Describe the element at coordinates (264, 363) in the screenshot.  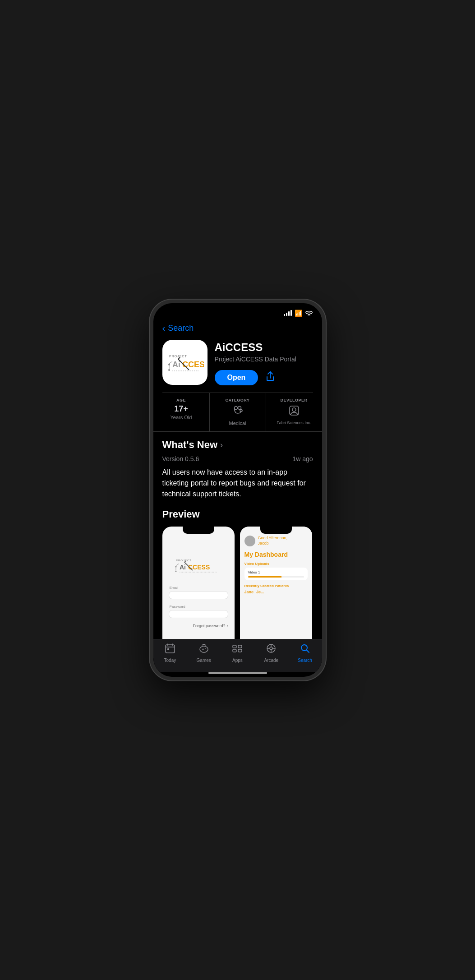
I see `app-info: AiCCESS Project AiCCESS Data Portal Open` at that location.